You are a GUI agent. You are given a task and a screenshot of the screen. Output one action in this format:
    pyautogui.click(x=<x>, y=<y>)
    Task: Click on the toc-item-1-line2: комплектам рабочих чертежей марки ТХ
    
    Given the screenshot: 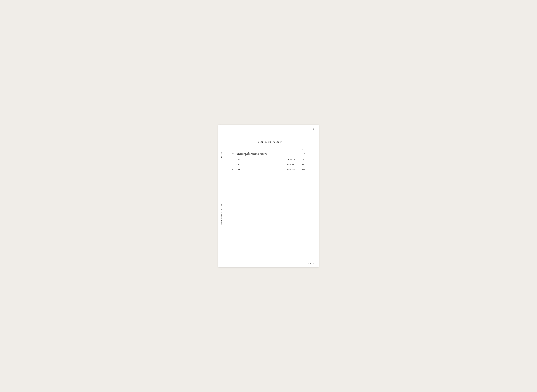 What is the action you would take?
    pyautogui.click(x=261, y=155)
    